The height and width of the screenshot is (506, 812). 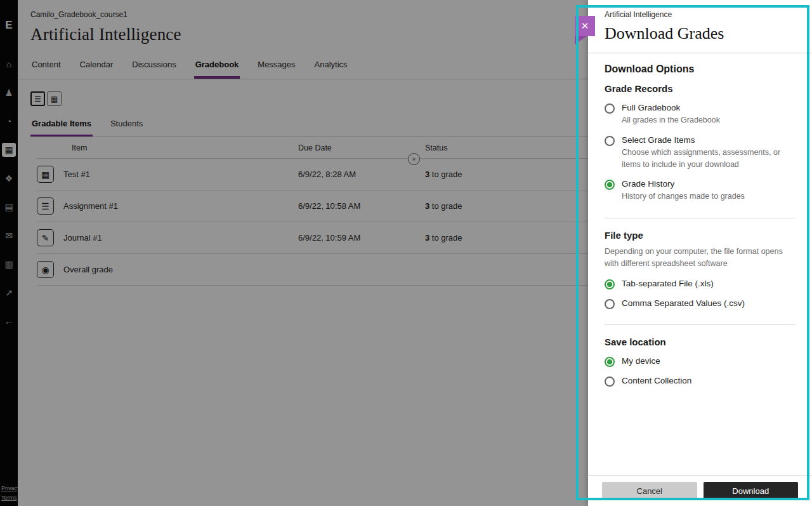 I want to click on option-text: Grade History History of changes made to…, so click(x=683, y=190).